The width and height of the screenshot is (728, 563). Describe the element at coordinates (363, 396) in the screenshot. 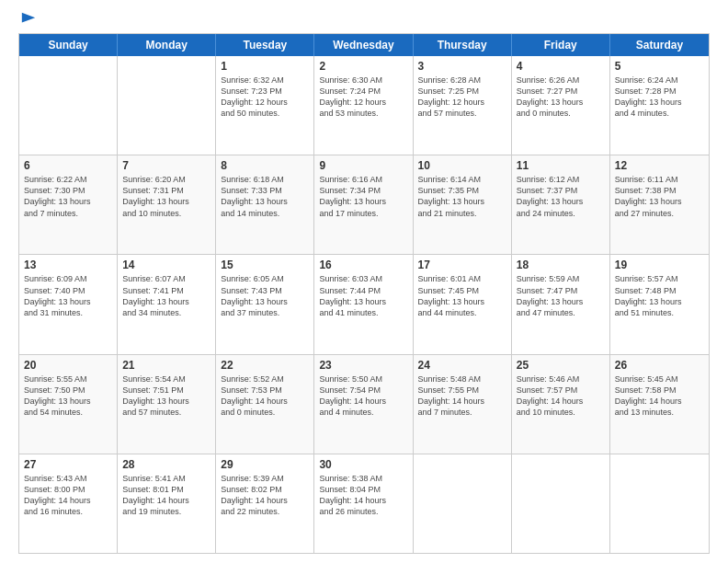

I see `day-info: Sunrise: 5:50 AM Sunset: 7:54 PM Dayligh…` at that location.